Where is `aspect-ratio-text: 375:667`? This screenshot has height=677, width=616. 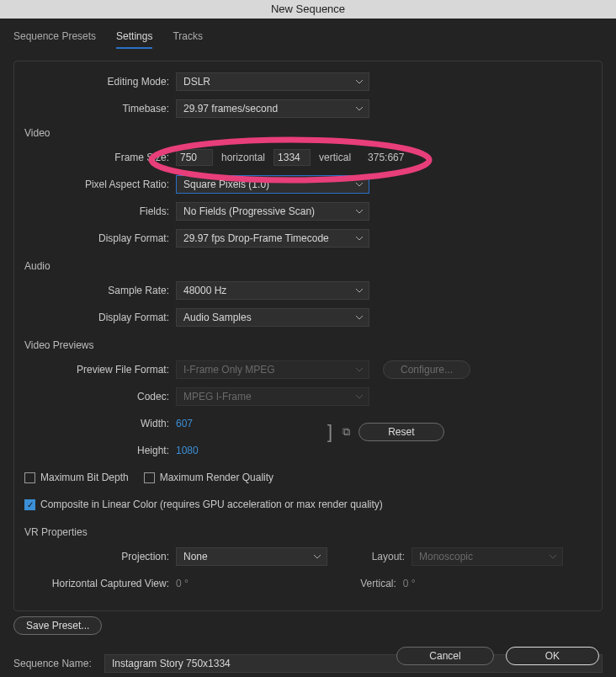
aspect-ratio-text: 375:667 is located at coordinates (385, 157).